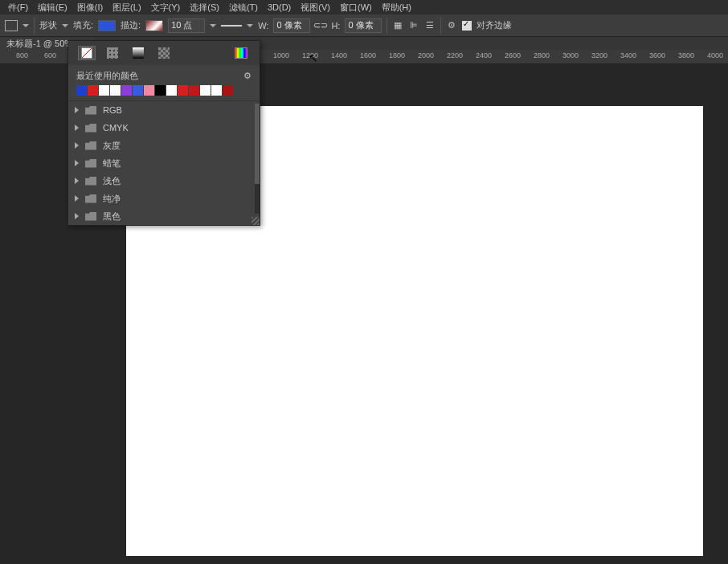 This screenshot has height=564, width=728. What do you see at coordinates (138, 53) in the screenshot?
I see `tab-gradient-icon` at bounding box center [138, 53].